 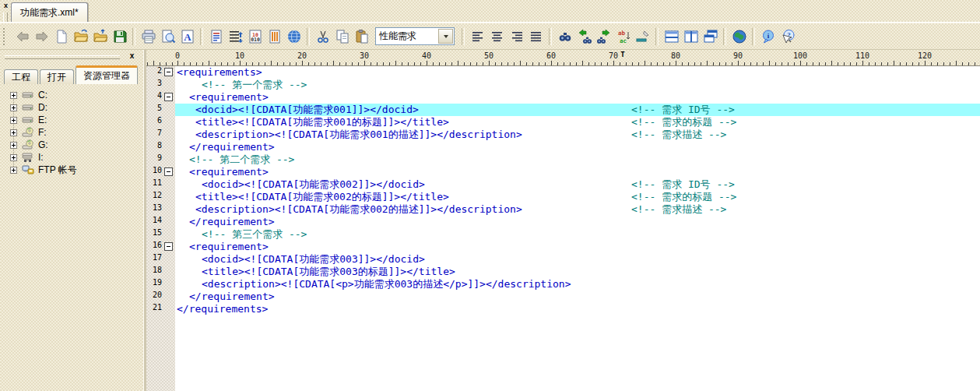 What do you see at coordinates (578, 197) in the screenshot?
I see `code-line-12: <title><![CDATA[功能需求002的标题]]></title><!-…` at bounding box center [578, 197].